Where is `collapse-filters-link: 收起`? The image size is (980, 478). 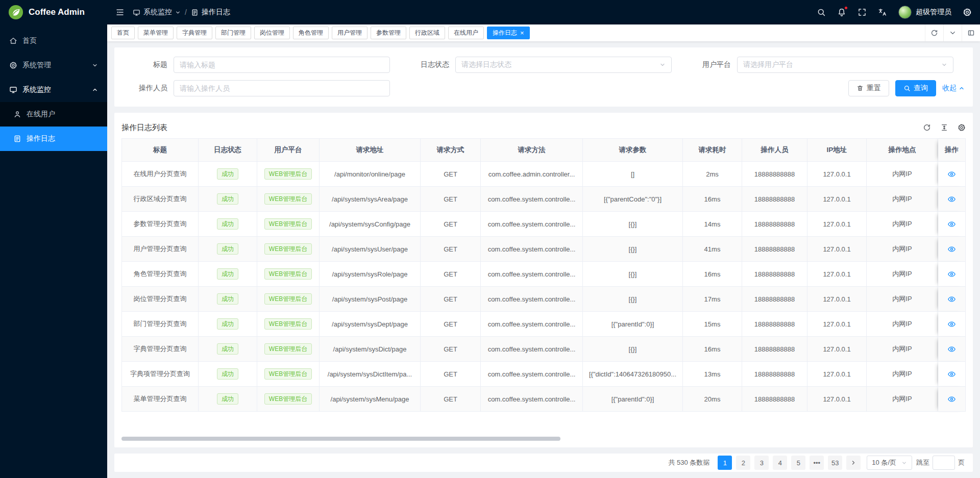 collapse-filters-link: 收起 is located at coordinates (953, 88).